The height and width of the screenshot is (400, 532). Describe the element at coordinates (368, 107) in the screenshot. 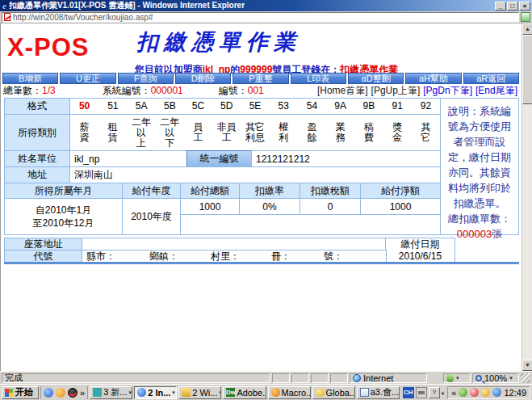

I see `format-code-option: 9B` at that location.